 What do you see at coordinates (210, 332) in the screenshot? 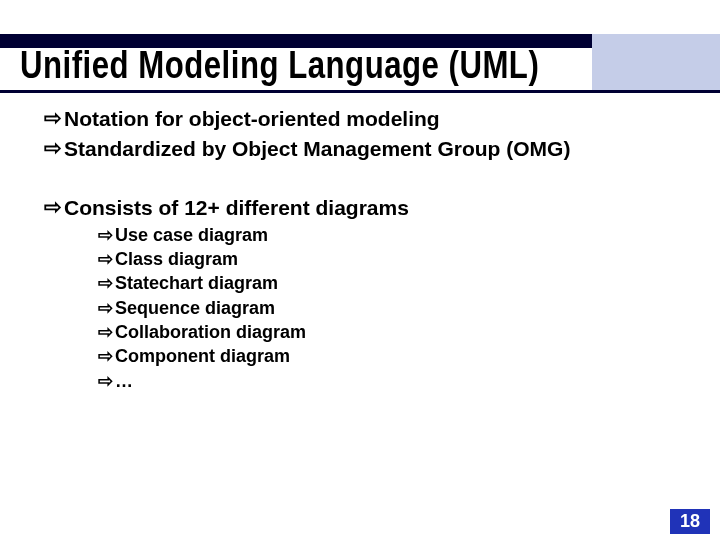
I see `sub-bullet-5-text: Collaboration diagram` at bounding box center [210, 332].